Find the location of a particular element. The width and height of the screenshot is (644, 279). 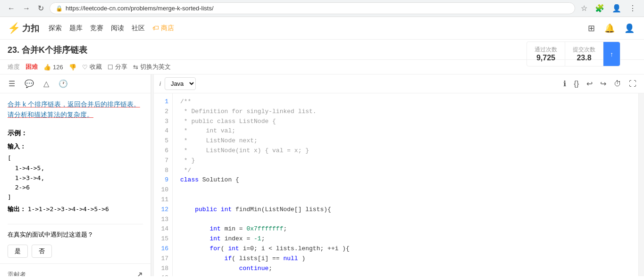

line-number-1: 1 is located at coordinates (163, 102).